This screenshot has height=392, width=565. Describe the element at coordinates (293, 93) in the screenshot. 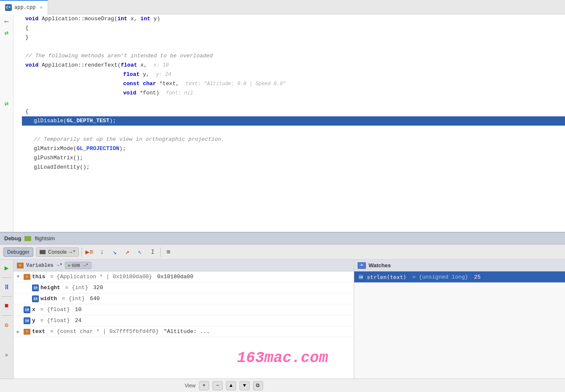

I see `code-line-9: void *font) font: nil` at that location.